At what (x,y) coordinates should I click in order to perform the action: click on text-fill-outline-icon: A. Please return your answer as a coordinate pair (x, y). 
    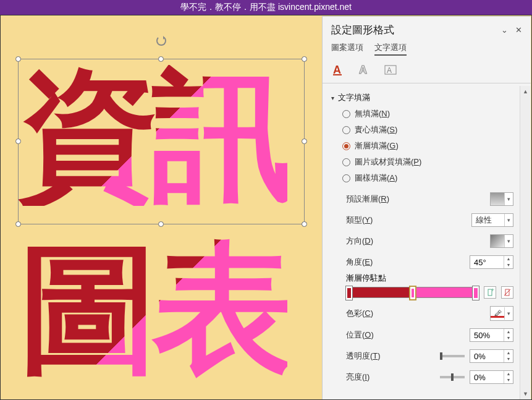
    Looking at the image, I should click on (339, 70).